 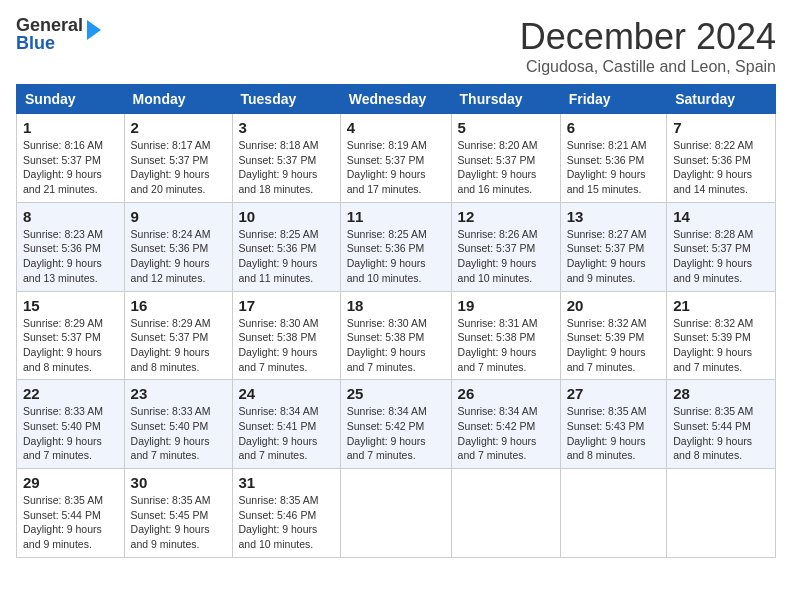 I want to click on calendar-day-header: Wednesday, so click(x=396, y=100).